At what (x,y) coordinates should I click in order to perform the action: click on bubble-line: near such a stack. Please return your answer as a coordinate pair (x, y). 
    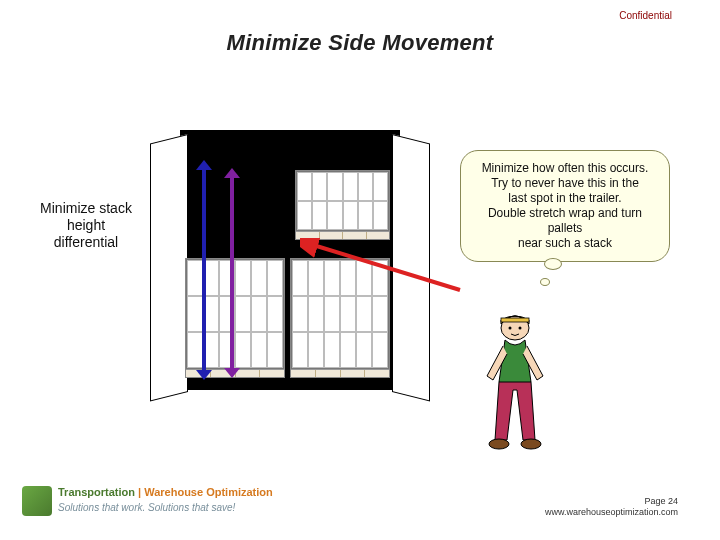
    Looking at the image, I should click on (565, 244).